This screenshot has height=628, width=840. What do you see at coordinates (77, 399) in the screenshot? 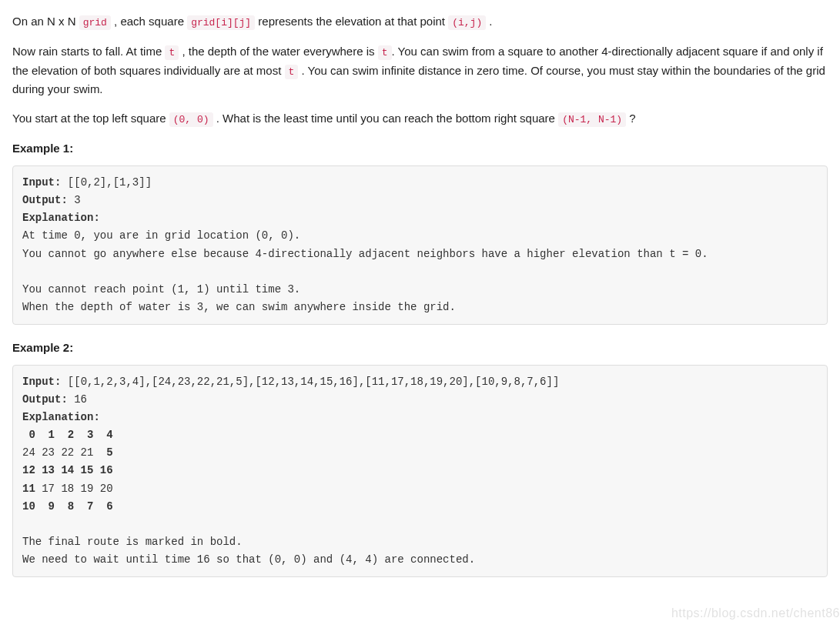
I see `output-value: 16` at bounding box center [77, 399].